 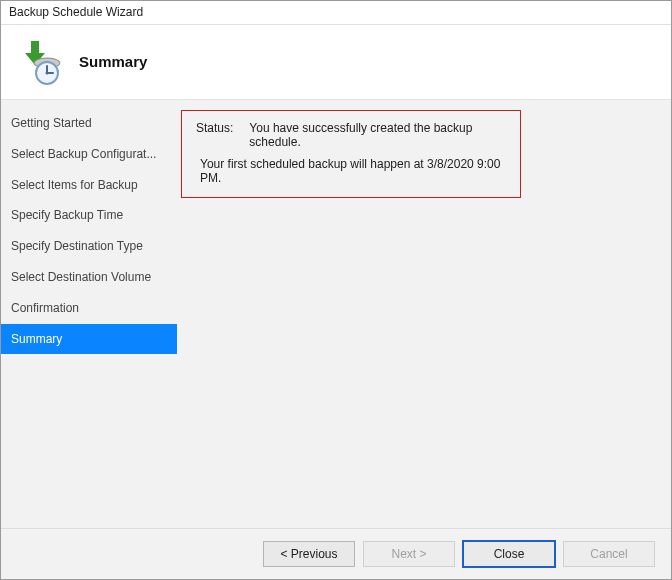 I want to click on next-button: Next >, so click(x=409, y=554).